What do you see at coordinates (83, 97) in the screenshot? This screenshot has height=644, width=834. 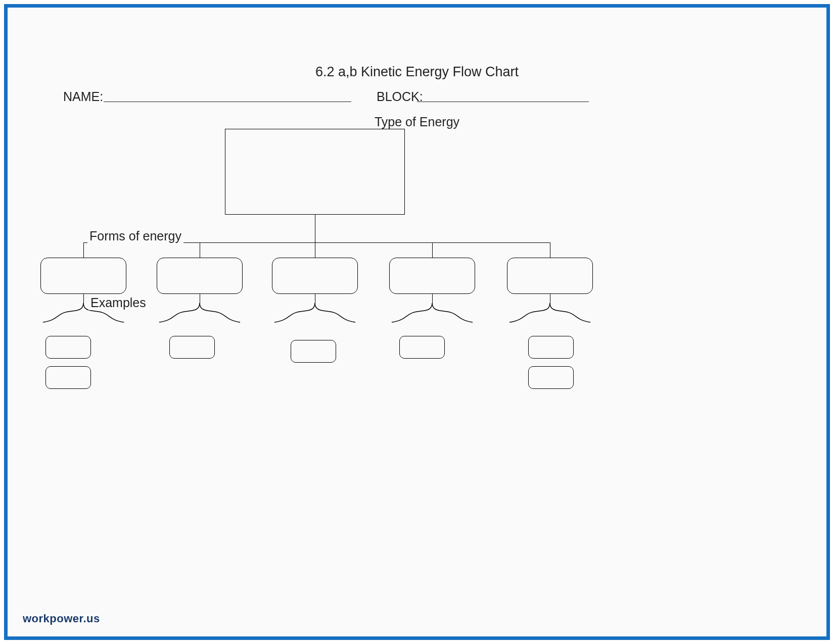 I see `name-label: NAME:` at bounding box center [83, 97].